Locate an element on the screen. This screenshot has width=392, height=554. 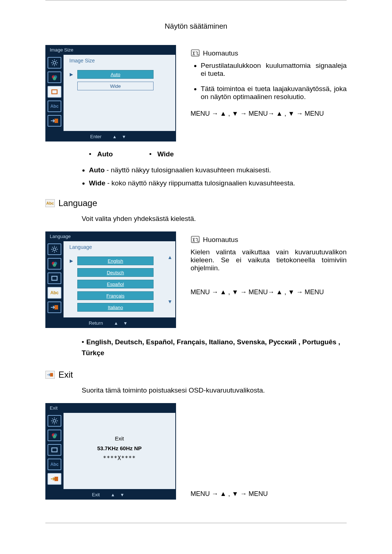
osd-statusbar: Return▲▼ is located at coordinates (111, 323).